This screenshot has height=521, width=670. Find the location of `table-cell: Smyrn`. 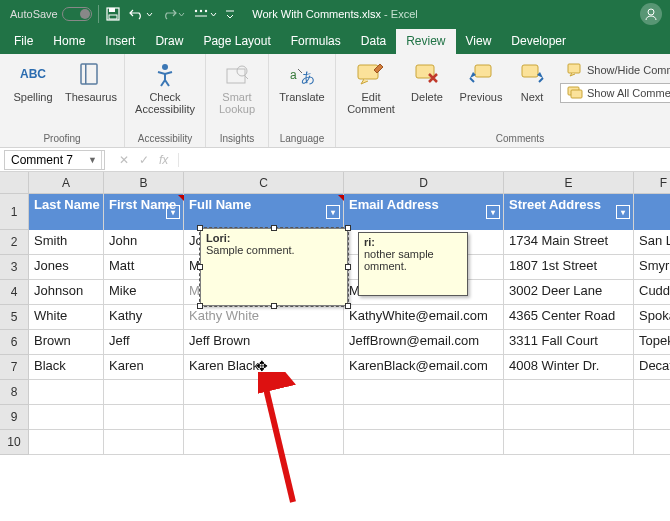

table-cell: Smyrn is located at coordinates (652, 268).